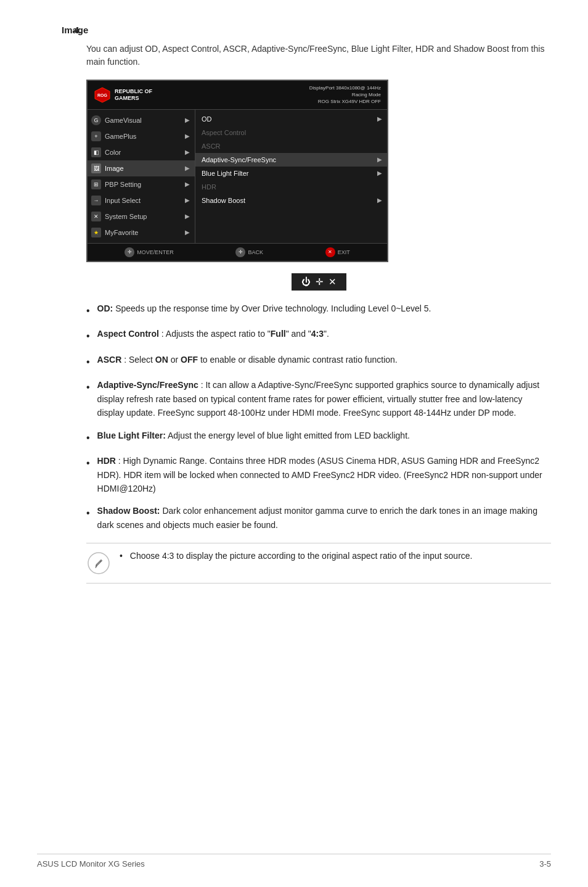 This screenshot has height=887, width=588. What do you see at coordinates (319, 437) in the screenshot?
I see `bullet-item-bluelight: • Blue Light Filter: Adjust the energy l…` at bounding box center [319, 437].